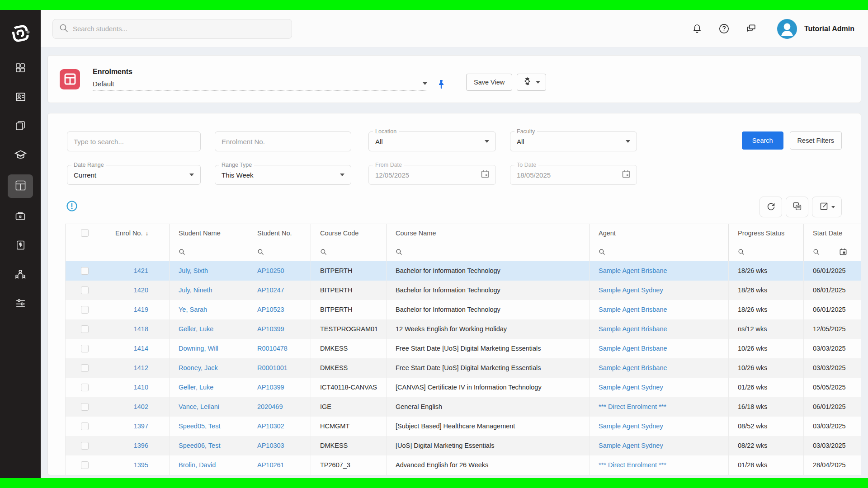  I want to click on table-row: 1412Rooney, JackR0001001DMKESSFree Start…, so click(463, 368).